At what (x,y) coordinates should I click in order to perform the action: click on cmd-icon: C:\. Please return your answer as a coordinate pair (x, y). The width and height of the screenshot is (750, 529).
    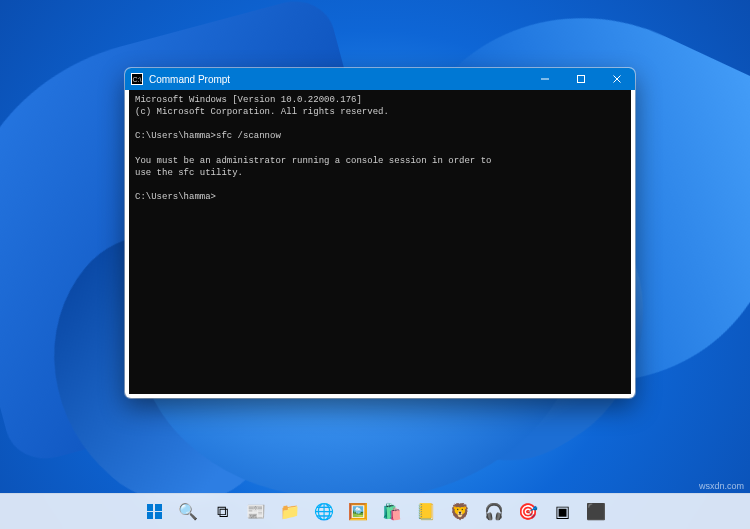
    Looking at the image, I should click on (137, 79).